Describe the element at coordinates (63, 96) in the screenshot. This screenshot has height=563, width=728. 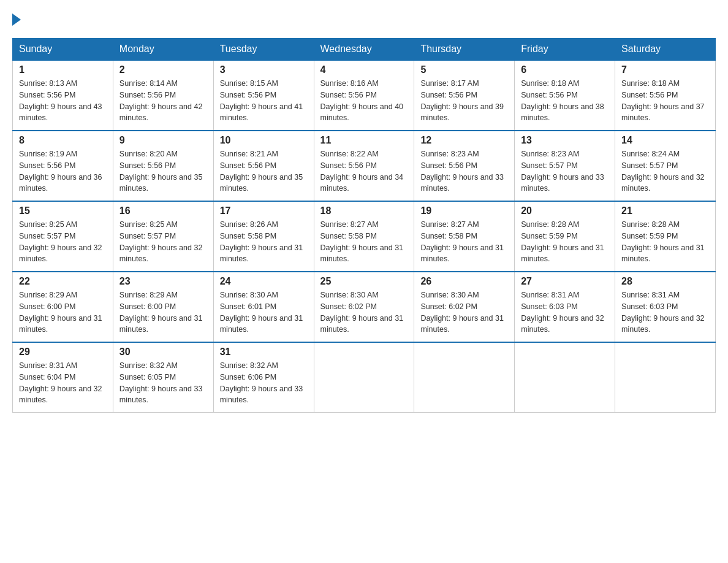
I see `calendar-cell: 1 Sunrise: 8:13 AM Sunset: 5:56 PM Dayli…` at that location.